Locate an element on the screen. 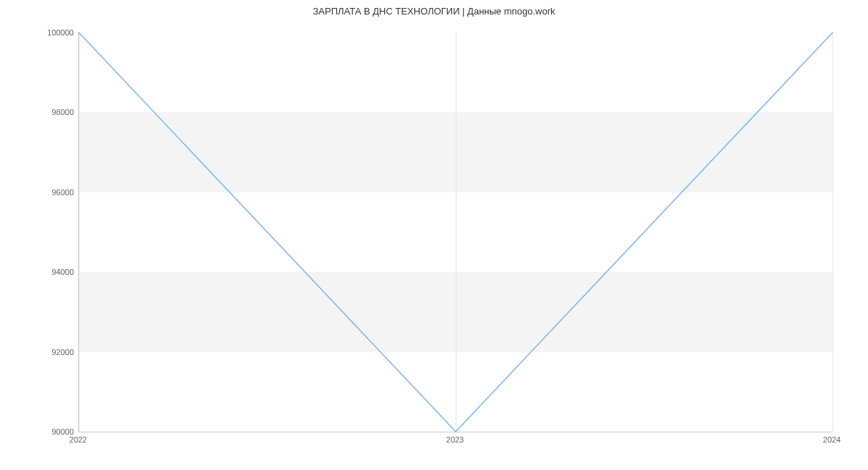 The image size is (868, 470). y-tick-label: 100000 is located at coordinates (52, 33).